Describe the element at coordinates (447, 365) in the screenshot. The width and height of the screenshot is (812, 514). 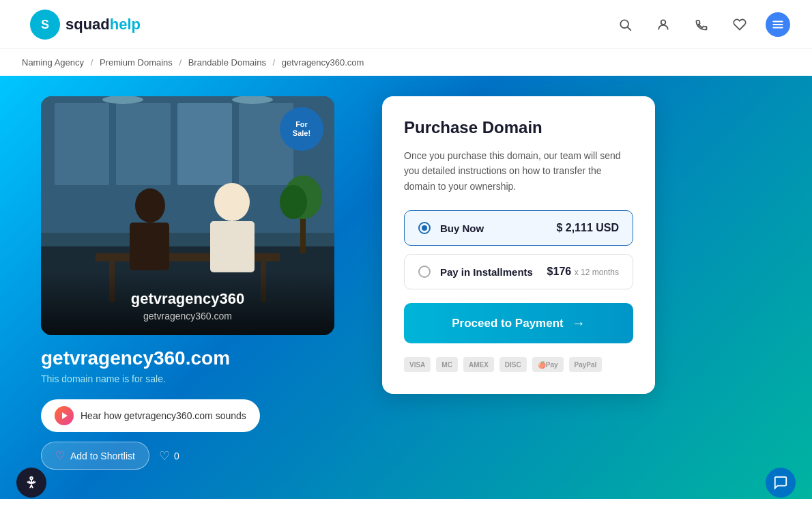
I see `mastercard-logo: MC` at that location.